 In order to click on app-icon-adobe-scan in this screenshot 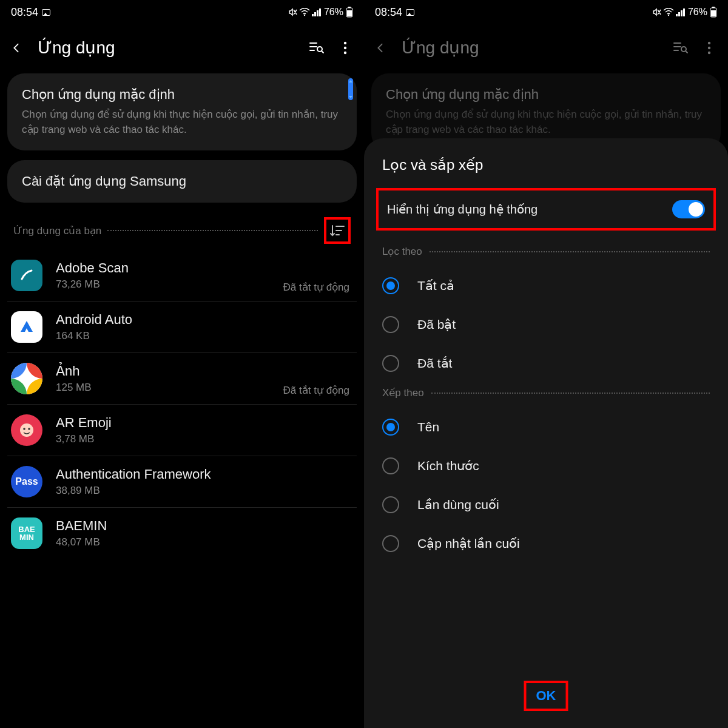, I will do `click(27, 275)`.